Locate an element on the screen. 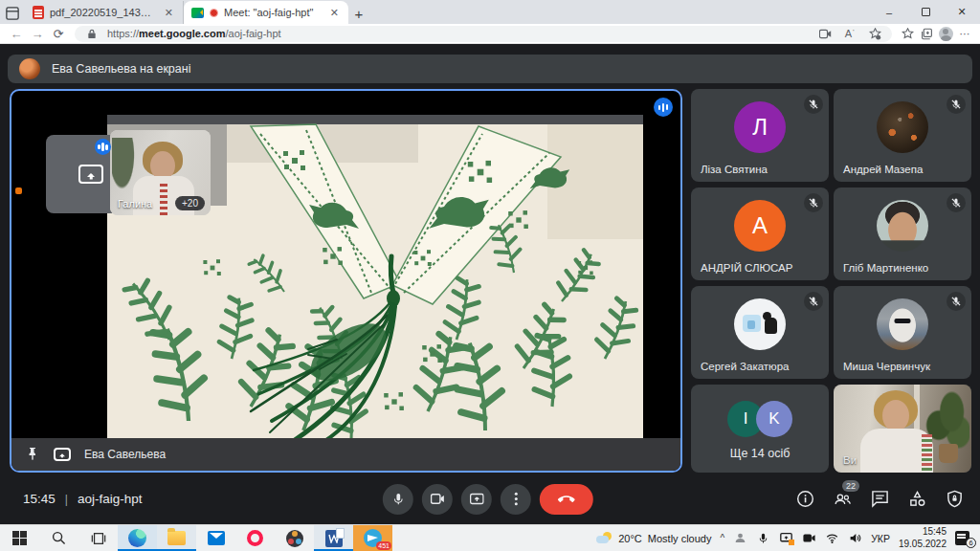 Image resolution: width=980 pixels, height=551 pixels. minimize-button: – is located at coordinates (889, 11).